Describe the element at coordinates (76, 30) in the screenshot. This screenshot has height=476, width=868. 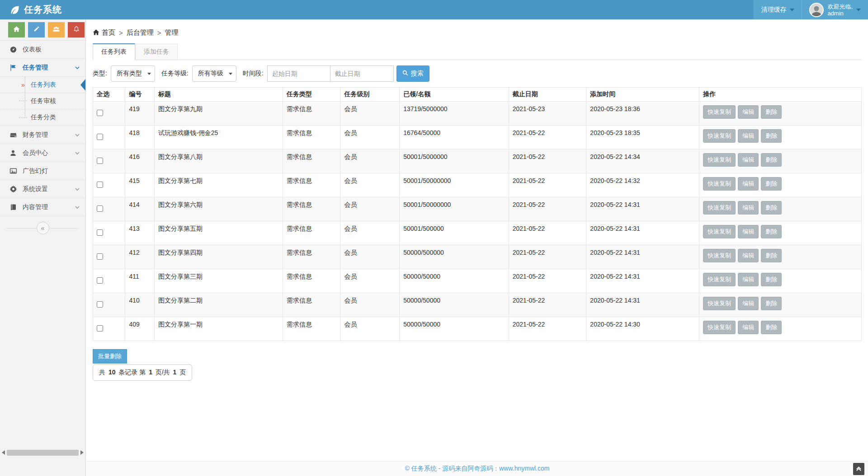
I see `notifications-quick-button` at that location.